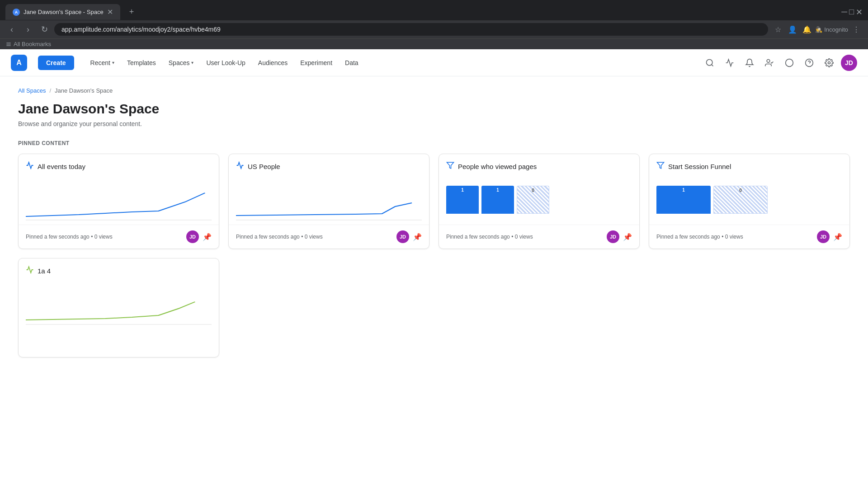 Image resolution: width=868 pixels, height=488 pixels. I want to click on chart-icon, so click(730, 63).